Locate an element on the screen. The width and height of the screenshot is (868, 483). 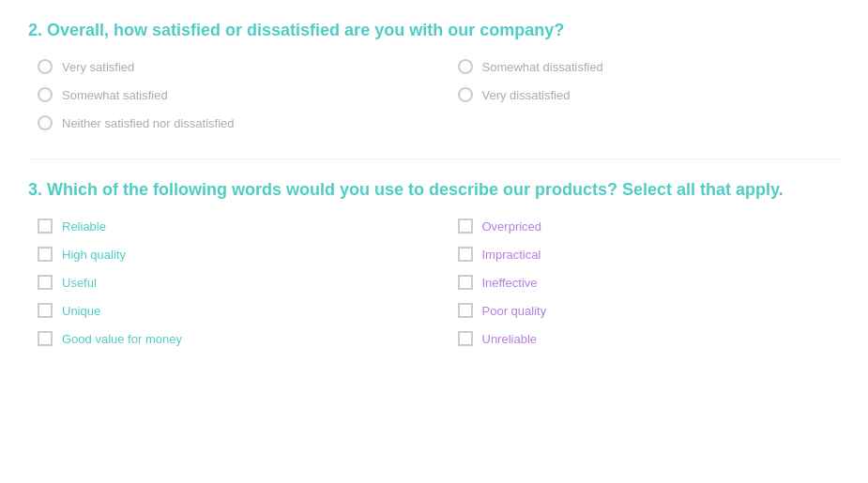
option-ineffective-label: Ineffective is located at coordinates (510, 283).